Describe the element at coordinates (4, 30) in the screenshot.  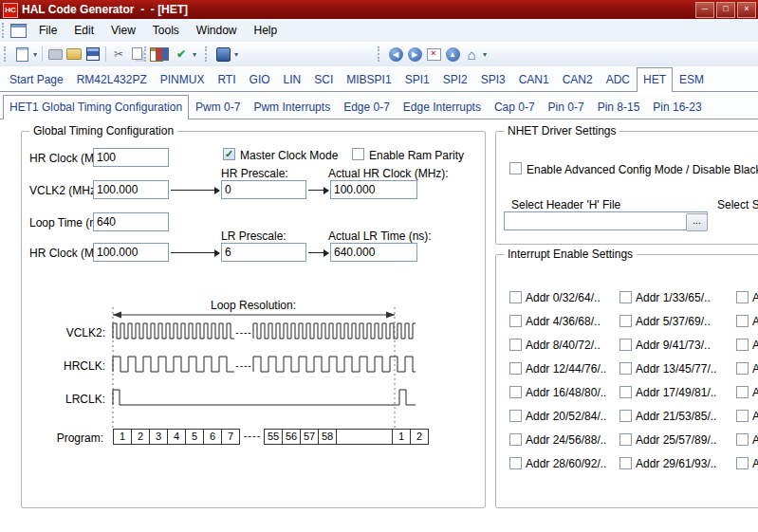
I see `menu-grip` at that location.